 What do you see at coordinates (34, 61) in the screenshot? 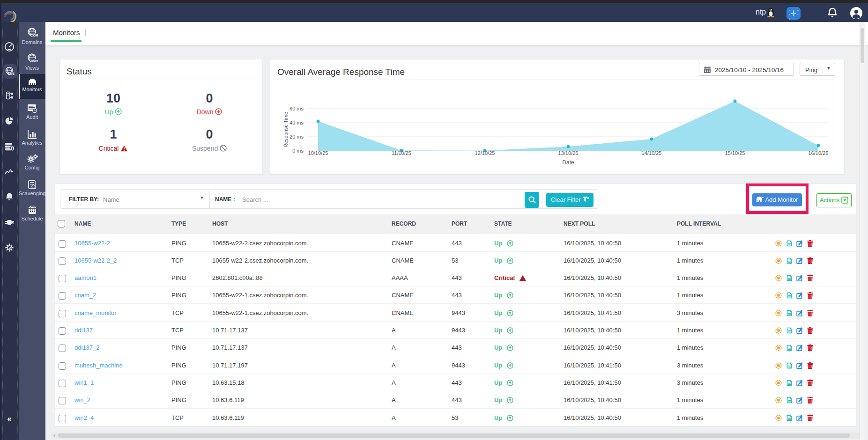
I see `svg-text: VIEWS` at bounding box center [34, 61].